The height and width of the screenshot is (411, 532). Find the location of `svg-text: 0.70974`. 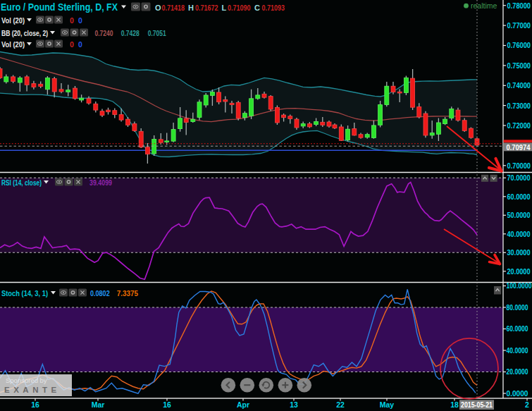

svg-text: 0.70974 is located at coordinates (519, 147).